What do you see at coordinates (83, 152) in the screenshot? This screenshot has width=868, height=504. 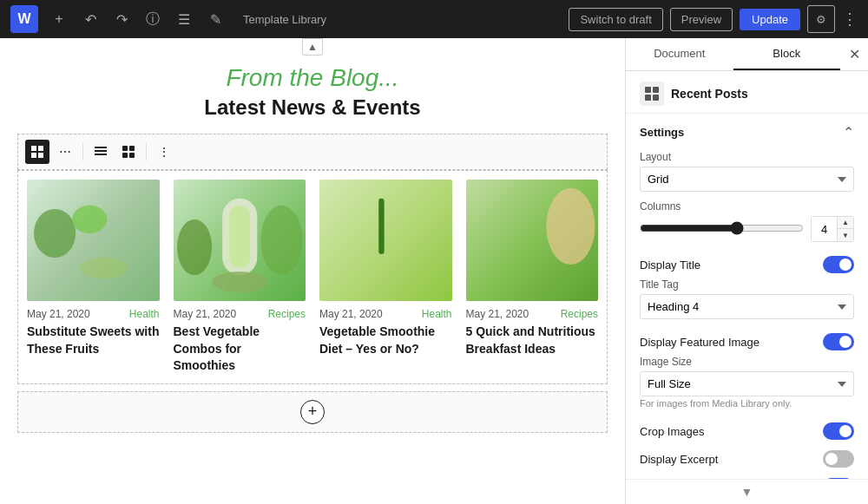 I see `toolbar-separator` at bounding box center [83, 152].